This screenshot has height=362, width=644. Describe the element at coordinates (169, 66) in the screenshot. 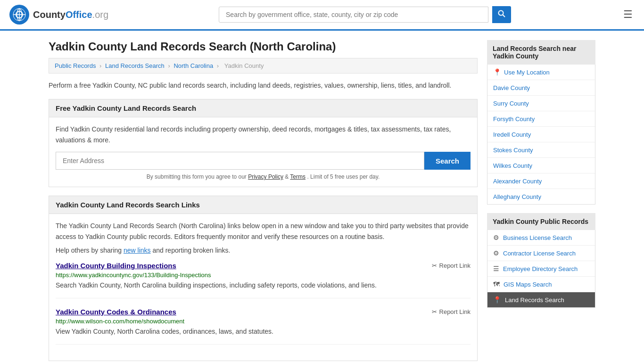

I see `breadcrumb-sep-2: ›` at that location.